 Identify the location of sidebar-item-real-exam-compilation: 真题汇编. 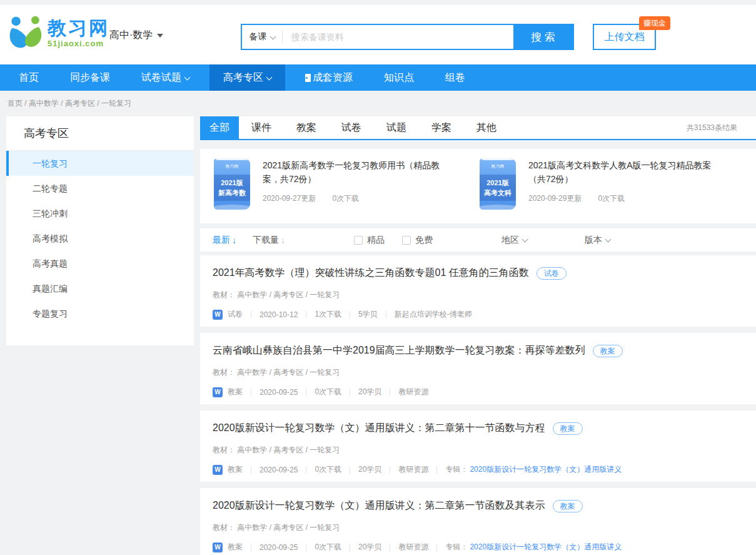
(100, 288).